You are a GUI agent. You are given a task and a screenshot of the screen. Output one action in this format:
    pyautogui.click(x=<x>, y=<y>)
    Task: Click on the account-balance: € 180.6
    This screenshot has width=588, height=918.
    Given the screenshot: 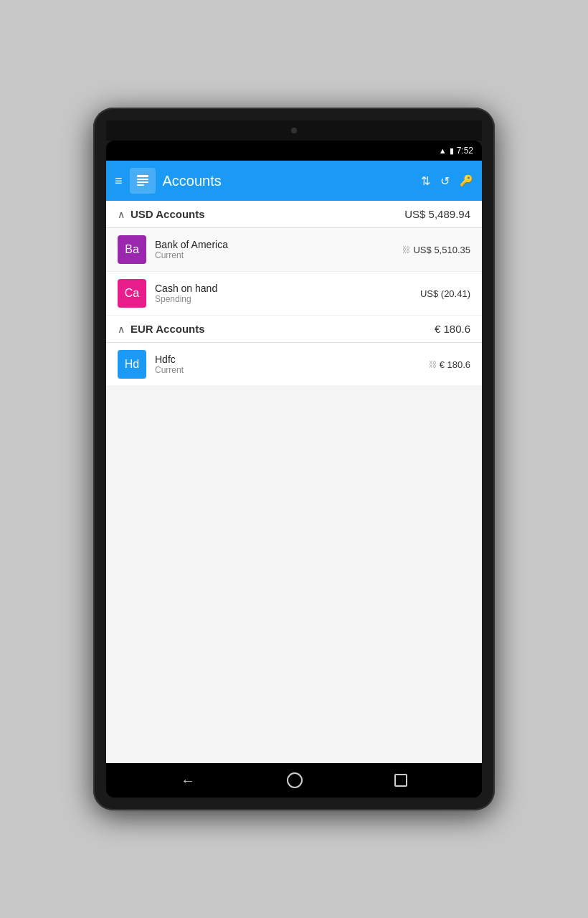 What is the action you would take?
    pyautogui.click(x=455, y=364)
    